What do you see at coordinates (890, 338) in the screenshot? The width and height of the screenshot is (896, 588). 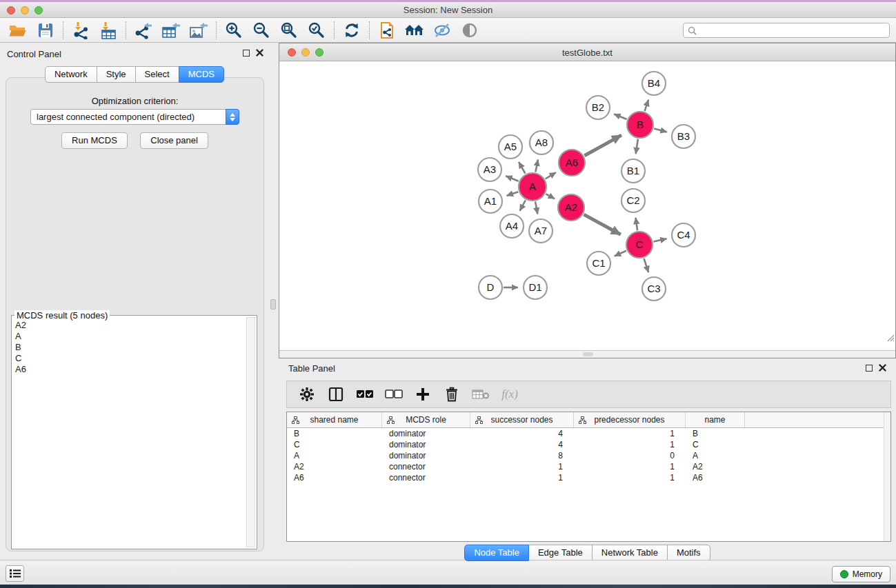 I see `resize-grip` at bounding box center [890, 338].